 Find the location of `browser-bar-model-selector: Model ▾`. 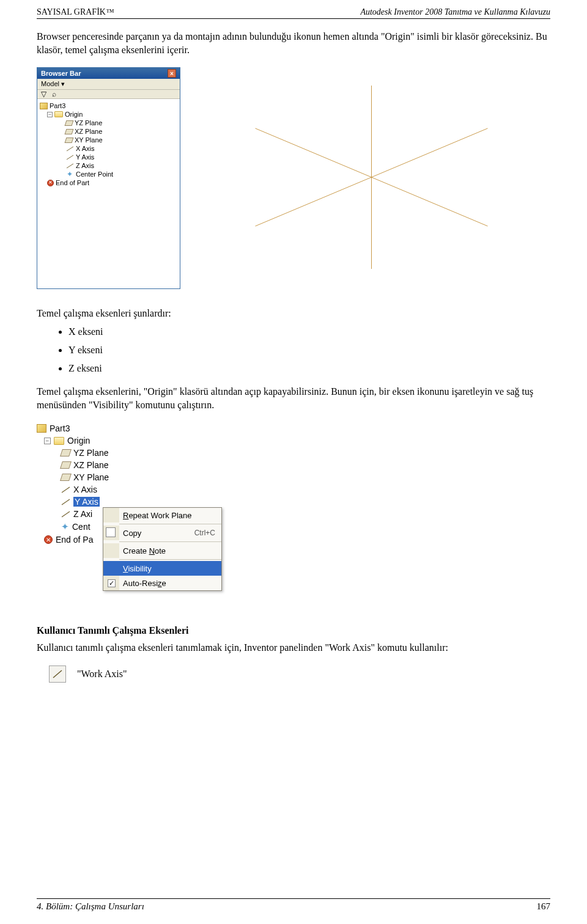

browser-bar-model-selector: Model ▾ is located at coordinates (109, 84).